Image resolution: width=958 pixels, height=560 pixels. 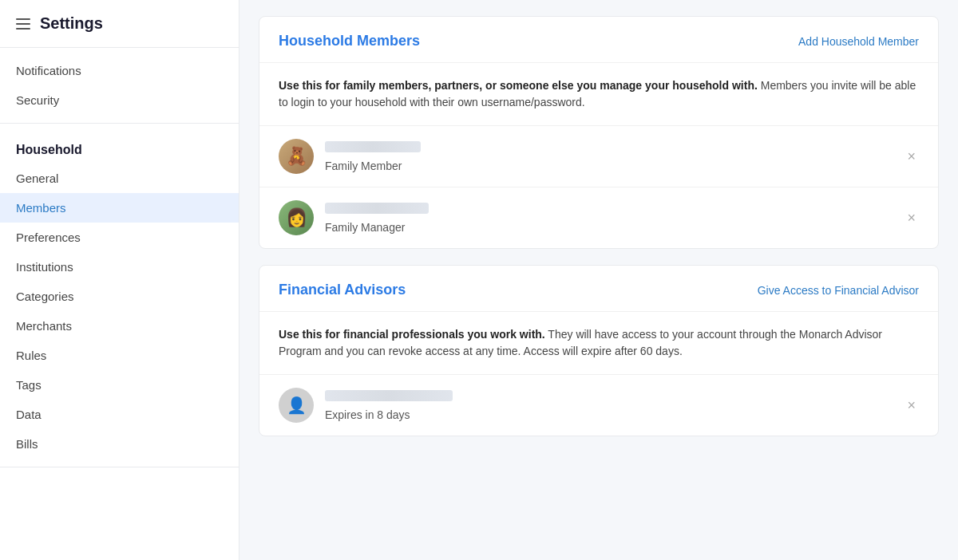 I want to click on financial-advisors-header: Financial Advisors Give Access to Financ…, so click(x=599, y=289).